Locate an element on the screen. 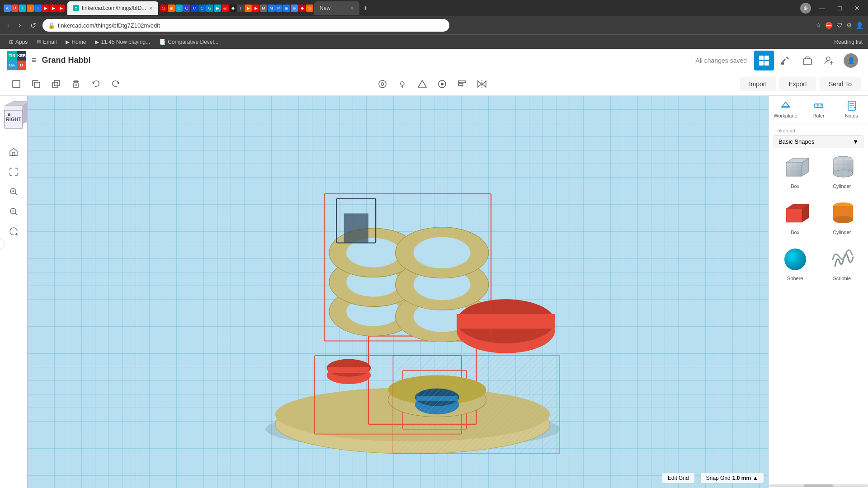  shape1-icon is located at coordinates (422, 84).